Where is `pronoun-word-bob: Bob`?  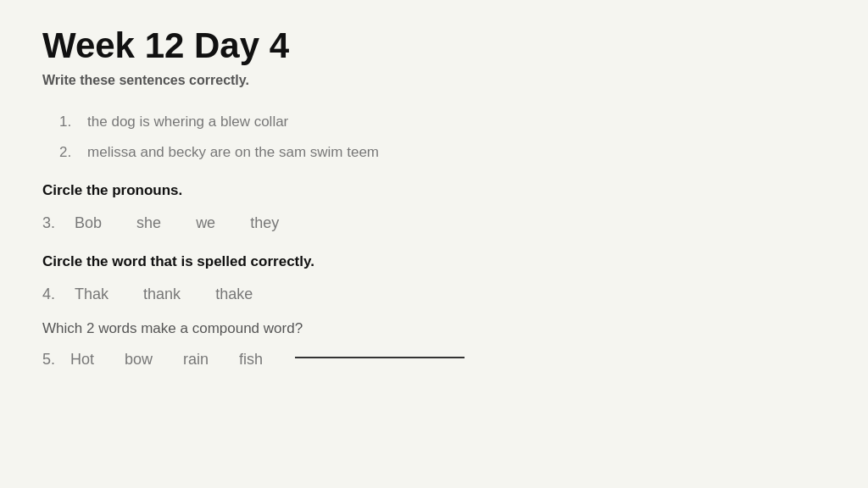
pronoun-word-bob: Bob is located at coordinates (88, 224).